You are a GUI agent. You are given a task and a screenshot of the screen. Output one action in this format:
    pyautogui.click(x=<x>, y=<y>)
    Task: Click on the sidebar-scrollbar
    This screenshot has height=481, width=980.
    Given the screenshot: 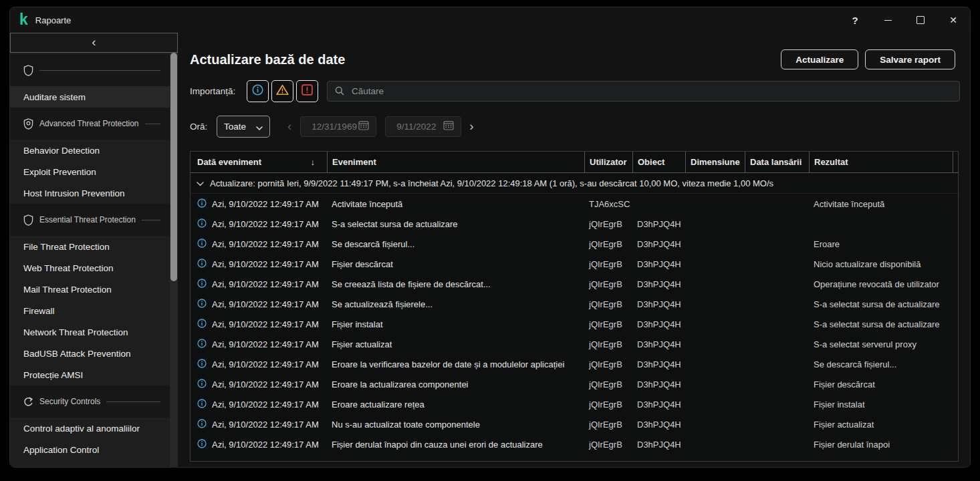 What is the action you would take?
    pyautogui.click(x=174, y=260)
    